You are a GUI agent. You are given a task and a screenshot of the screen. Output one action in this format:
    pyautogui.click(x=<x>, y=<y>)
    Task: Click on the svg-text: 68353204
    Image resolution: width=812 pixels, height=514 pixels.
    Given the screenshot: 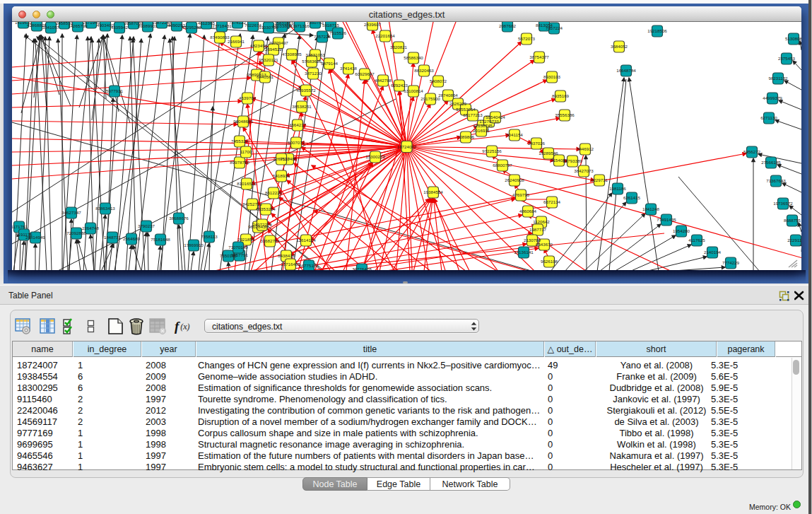 What is the action you would take?
    pyautogui.click(x=266, y=209)
    